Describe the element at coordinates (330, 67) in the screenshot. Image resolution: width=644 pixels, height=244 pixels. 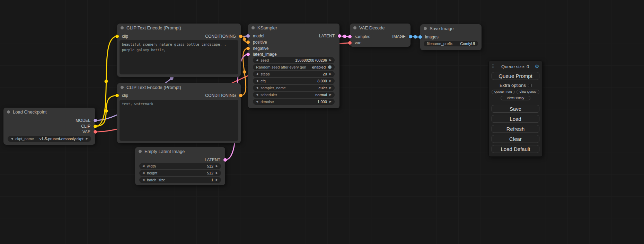
I see `toggle-knob-icon` at that location.